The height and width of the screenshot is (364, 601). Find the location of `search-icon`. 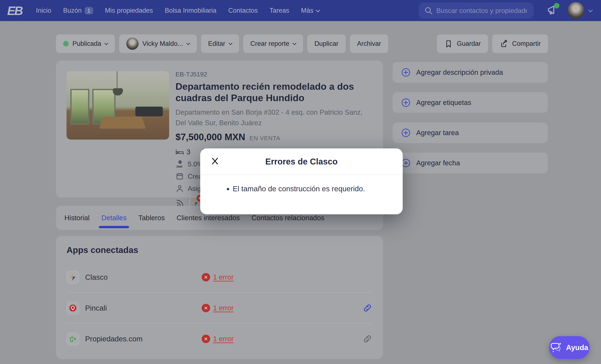

search-icon is located at coordinates (428, 10).